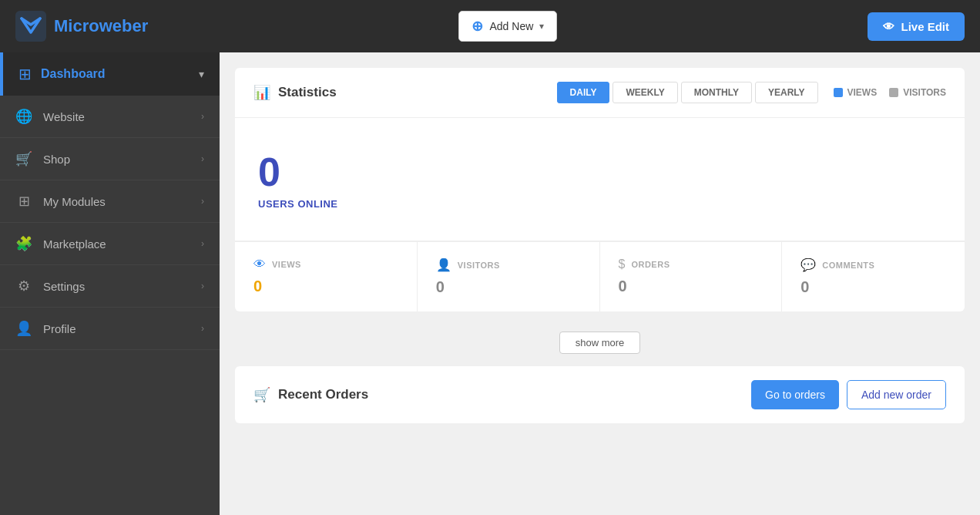 This screenshot has width=980, height=515. What do you see at coordinates (863, 93) in the screenshot?
I see `legend-views-label: VIEWS` at bounding box center [863, 93].